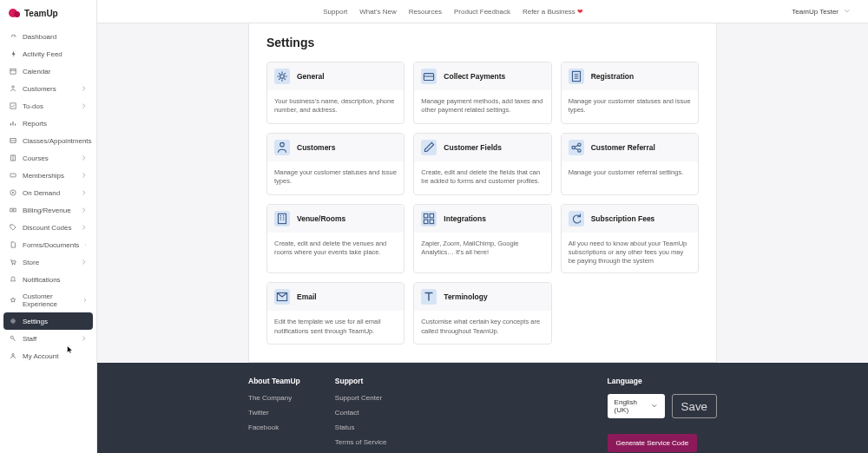 Image resolution: width=868 pixels, height=453 pixels. I want to click on language-select: English (UK), so click(636, 406).